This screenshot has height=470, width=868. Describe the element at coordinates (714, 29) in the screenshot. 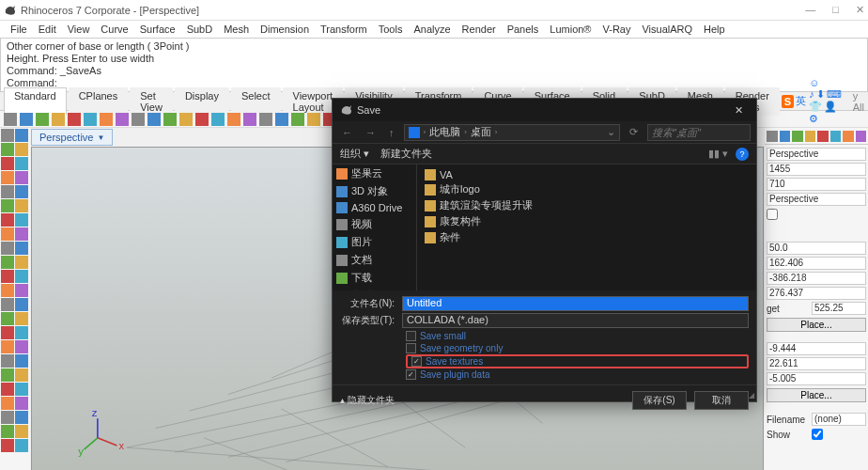

I see `menu-help: Help` at that location.